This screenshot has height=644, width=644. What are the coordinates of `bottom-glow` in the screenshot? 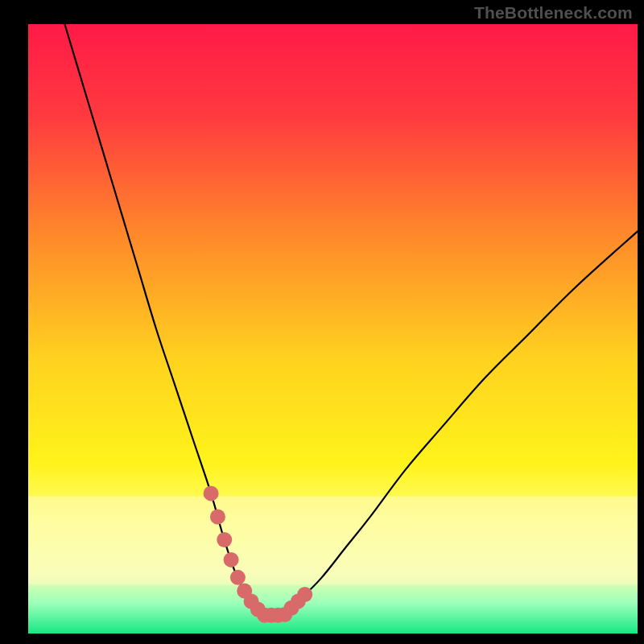 It's located at (333, 541).